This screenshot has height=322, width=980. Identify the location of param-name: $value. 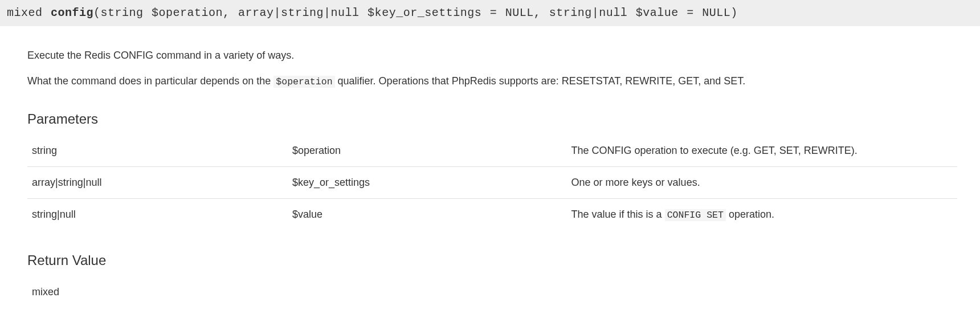
(427, 214).